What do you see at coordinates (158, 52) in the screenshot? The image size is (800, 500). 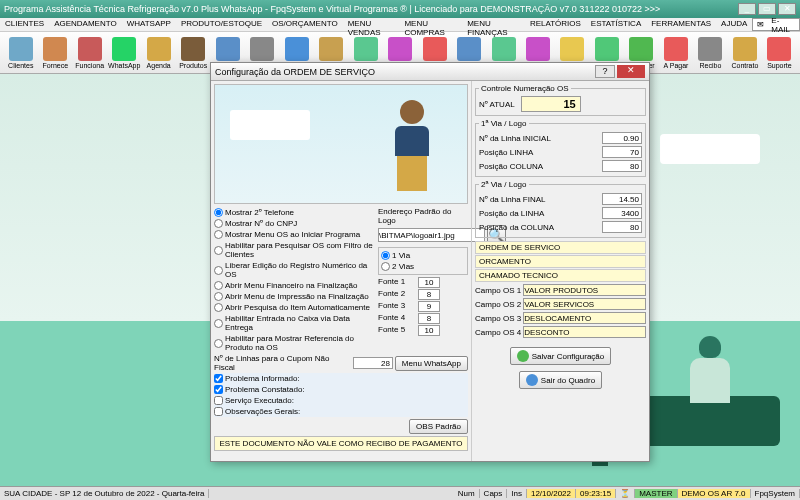 I see `toolbar-agenda: Agenda` at bounding box center [158, 52].